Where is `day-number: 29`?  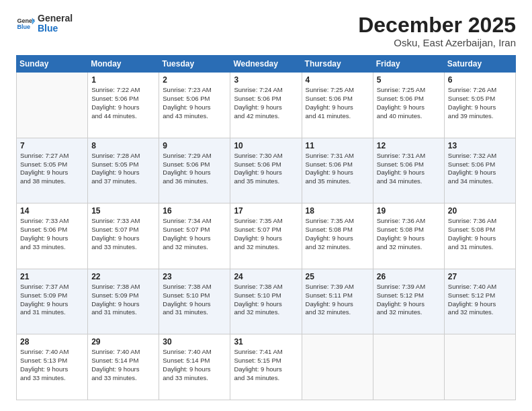 day-number: 29 is located at coordinates (124, 342).